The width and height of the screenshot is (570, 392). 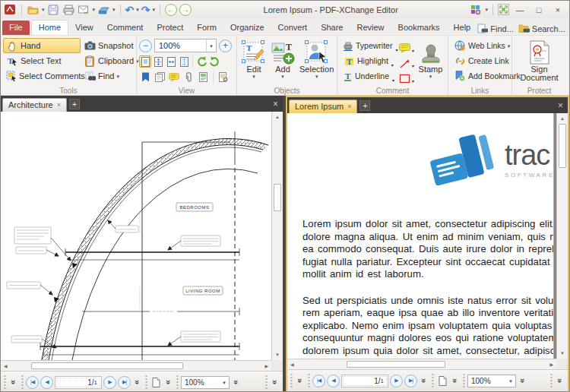 What do you see at coordinates (350, 106) in the screenshot?
I see `tab-close-icon: ×` at bounding box center [350, 106].